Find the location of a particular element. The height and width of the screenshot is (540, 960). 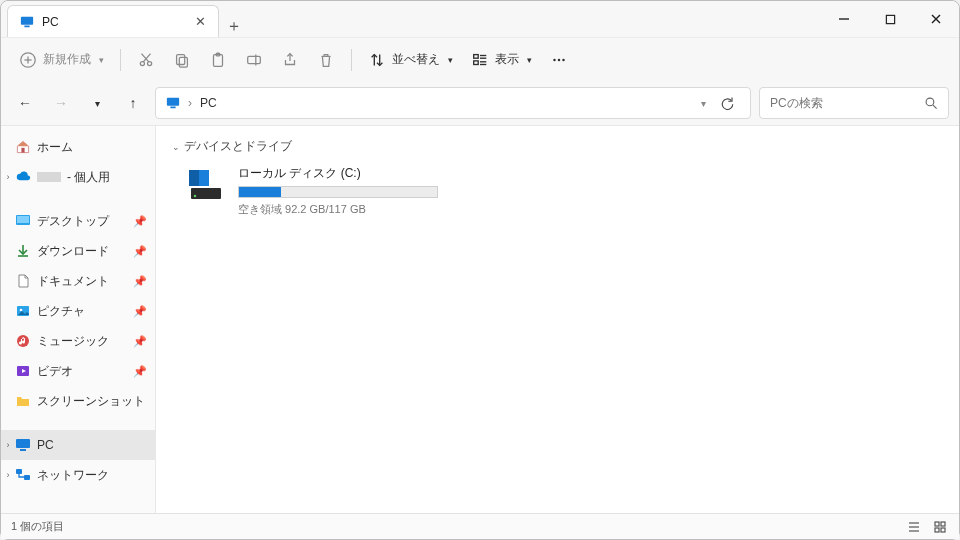

sidebar-item-pc: › PC is located at coordinates (78, 445).